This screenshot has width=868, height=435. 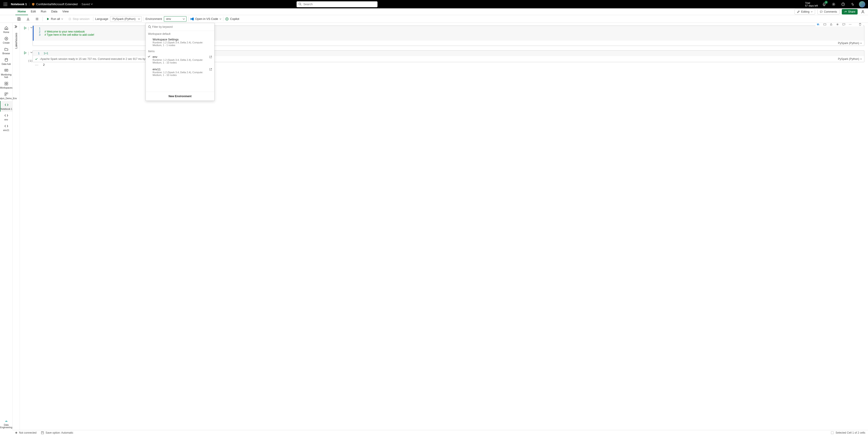 I want to click on help-button: ?, so click(x=843, y=4).